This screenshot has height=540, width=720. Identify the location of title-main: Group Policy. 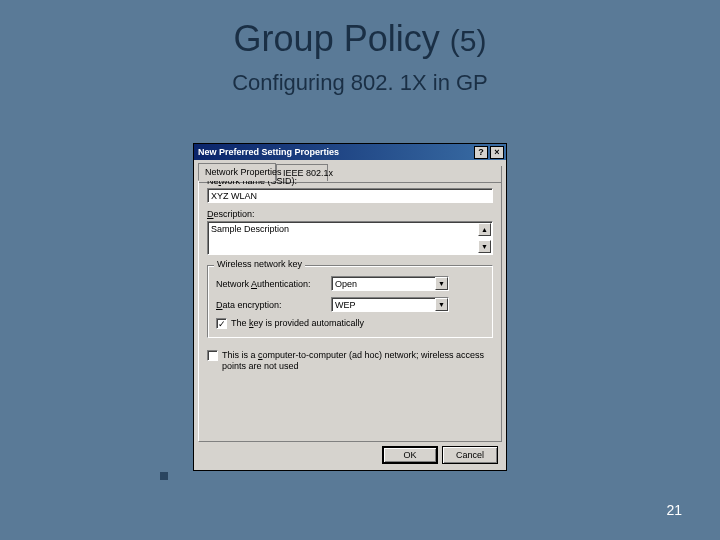
(337, 38).